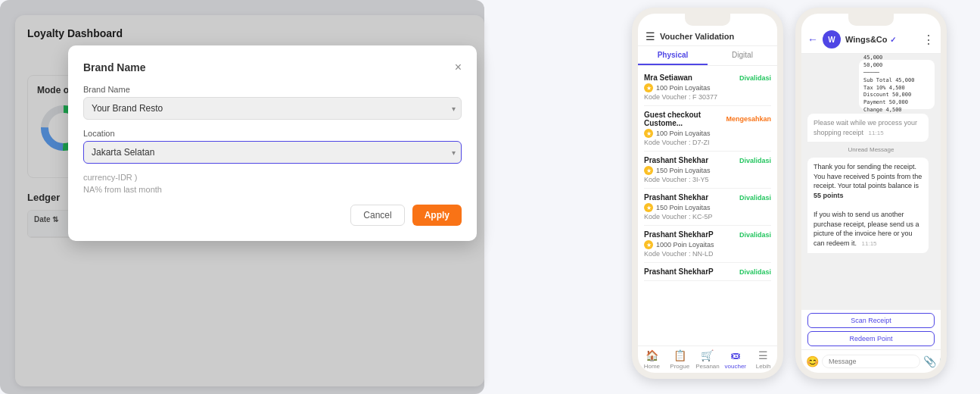  What do you see at coordinates (652, 355) in the screenshot?
I see `home-icon: 🏠` at bounding box center [652, 355].